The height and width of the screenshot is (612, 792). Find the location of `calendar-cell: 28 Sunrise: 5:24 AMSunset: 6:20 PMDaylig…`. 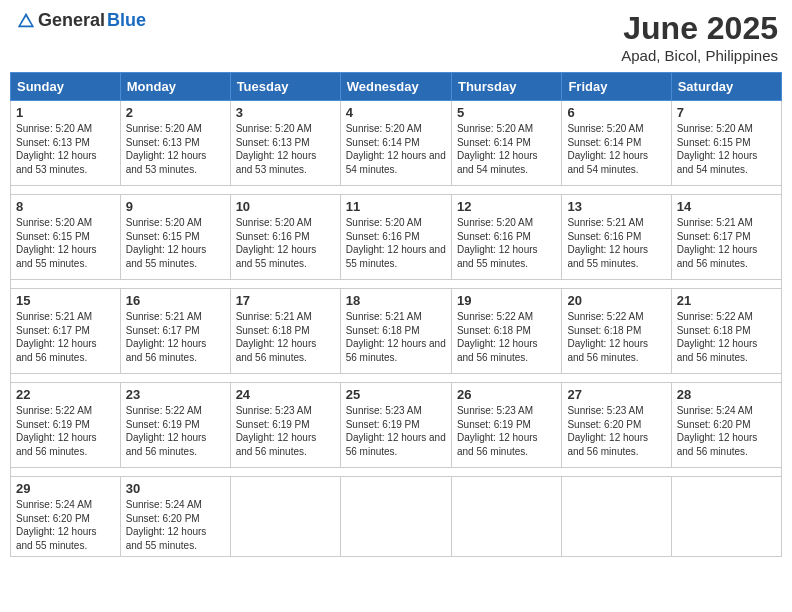

calendar-cell: 28 Sunrise: 5:24 AMSunset: 6:20 PMDaylig… is located at coordinates (726, 426).